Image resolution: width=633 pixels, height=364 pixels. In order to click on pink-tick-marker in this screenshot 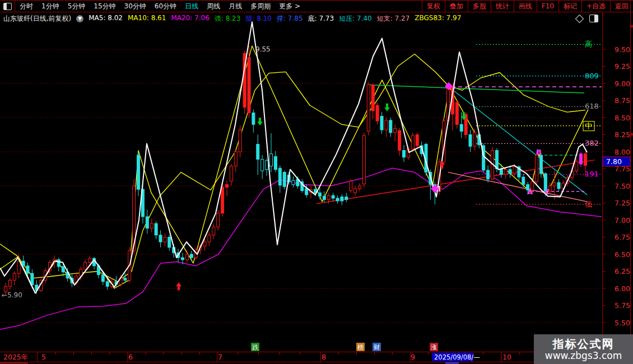, I will do `click(439, 189)`.